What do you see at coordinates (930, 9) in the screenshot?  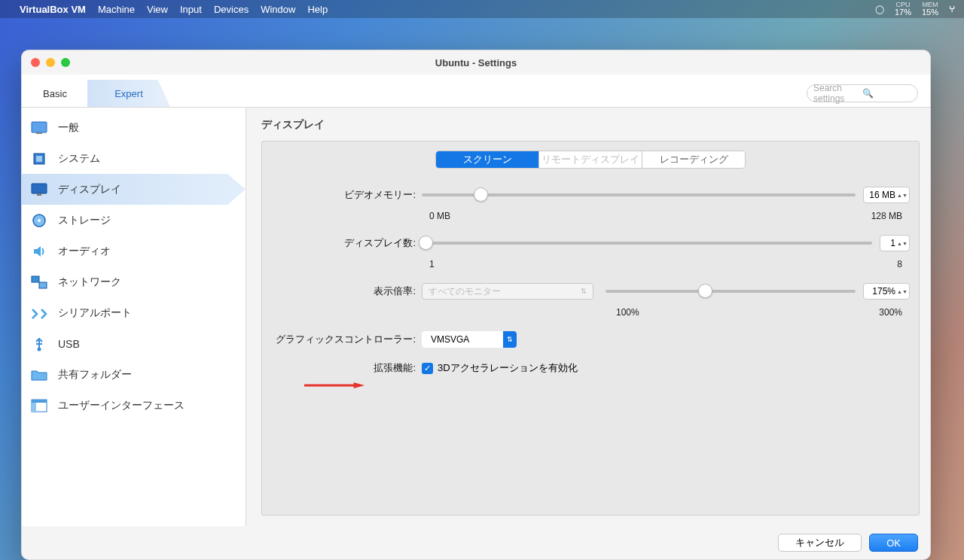 I see `mem-stat: MEM15%` at bounding box center [930, 9].